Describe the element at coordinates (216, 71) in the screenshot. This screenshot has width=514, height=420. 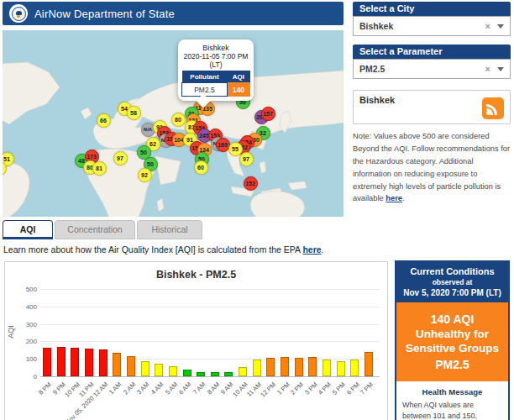
I see `map-popup: Bishkek 2020-11-05 7:00 PM (LT) Pollutan…` at that location.